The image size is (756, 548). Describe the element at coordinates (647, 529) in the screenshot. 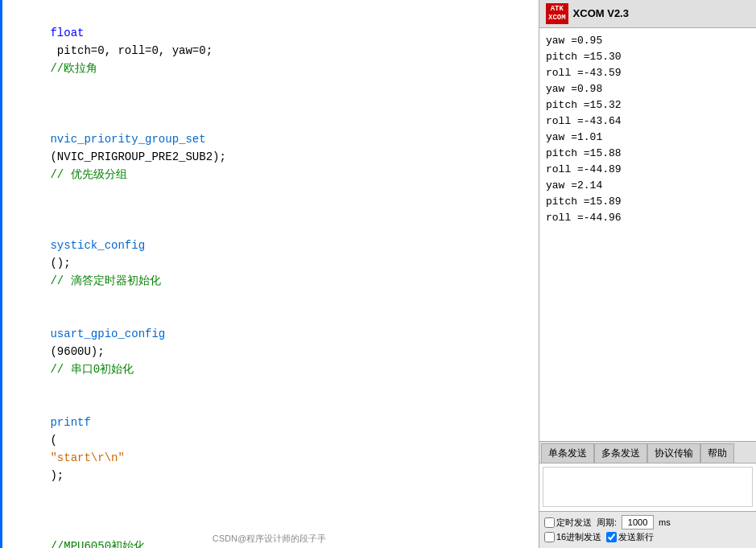

I see `xcom-footer: 定时发送 周期: ms 16进制发送 发送新行` at that location.